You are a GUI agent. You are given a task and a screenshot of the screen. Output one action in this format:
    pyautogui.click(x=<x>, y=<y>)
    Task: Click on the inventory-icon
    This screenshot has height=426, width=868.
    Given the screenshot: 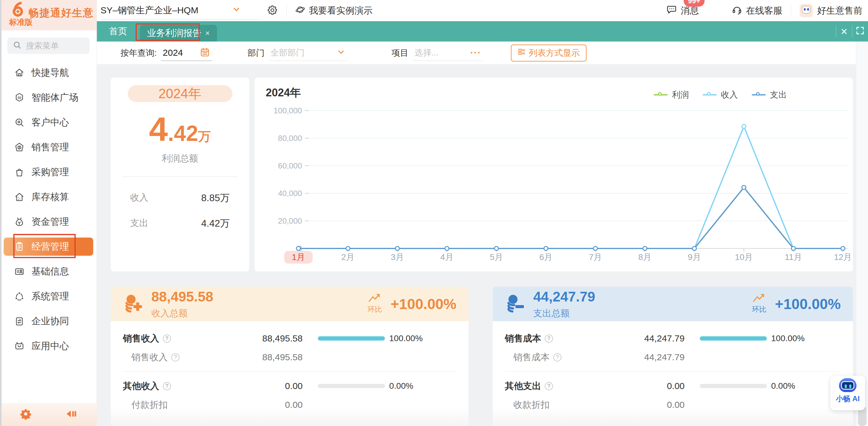 What is the action you would take?
    pyautogui.click(x=20, y=197)
    